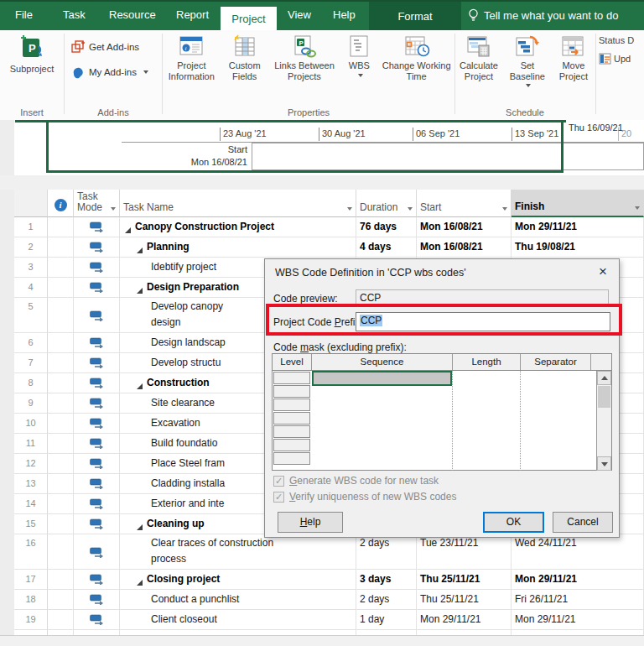 The height and width of the screenshot is (646, 644). Describe the element at coordinates (238, 203) in the screenshot. I see `column-header-task-name: Task Name` at that location.